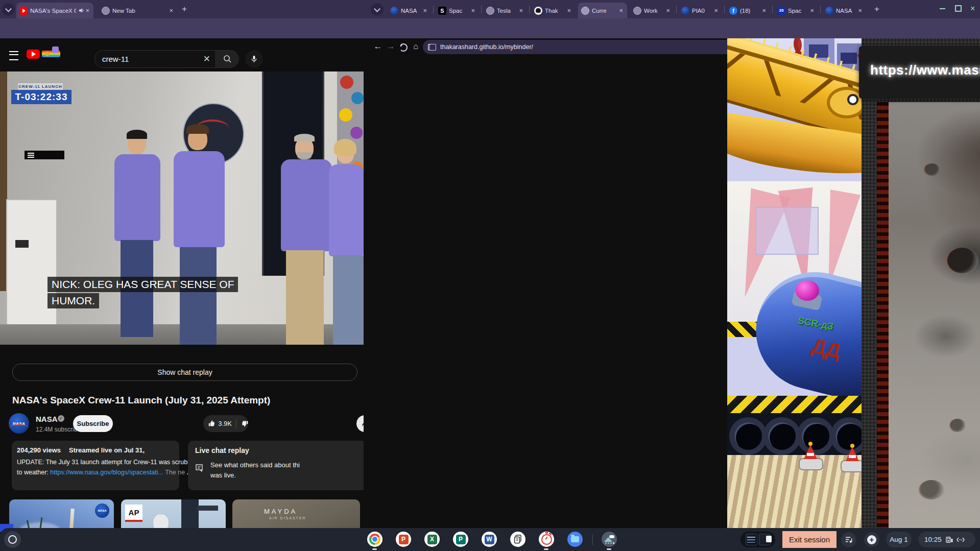 The image size is (980, 551). I want to click on gallery-glyph, so click(609, 539).